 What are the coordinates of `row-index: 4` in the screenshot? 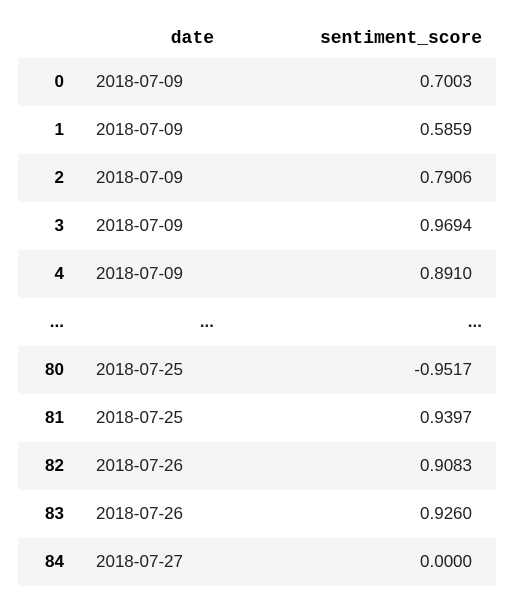 It's located at (48, 274).